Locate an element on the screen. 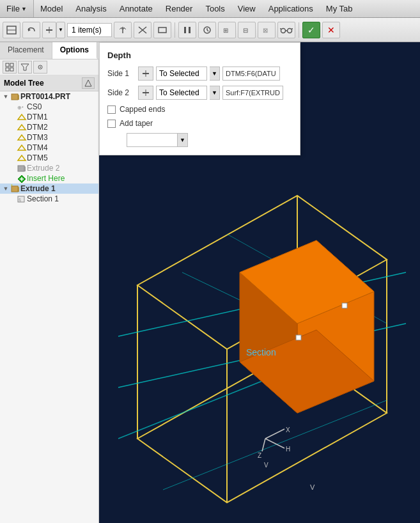  side2-icon is located at coordinates (146, 93).